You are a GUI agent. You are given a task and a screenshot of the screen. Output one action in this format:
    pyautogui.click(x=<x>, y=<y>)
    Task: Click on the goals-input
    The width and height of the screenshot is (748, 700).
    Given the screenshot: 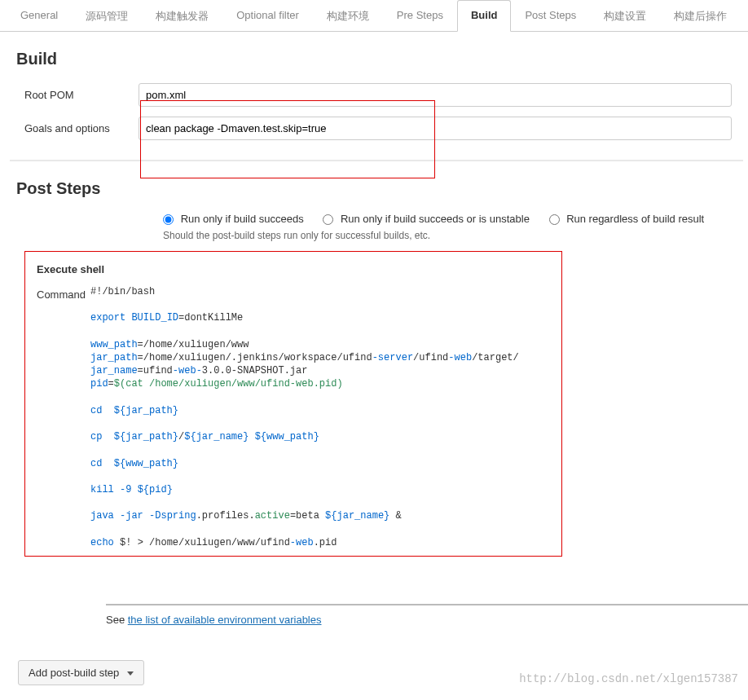 What is the action you would take?
    pyautogui.click(x=435, y=129)
    